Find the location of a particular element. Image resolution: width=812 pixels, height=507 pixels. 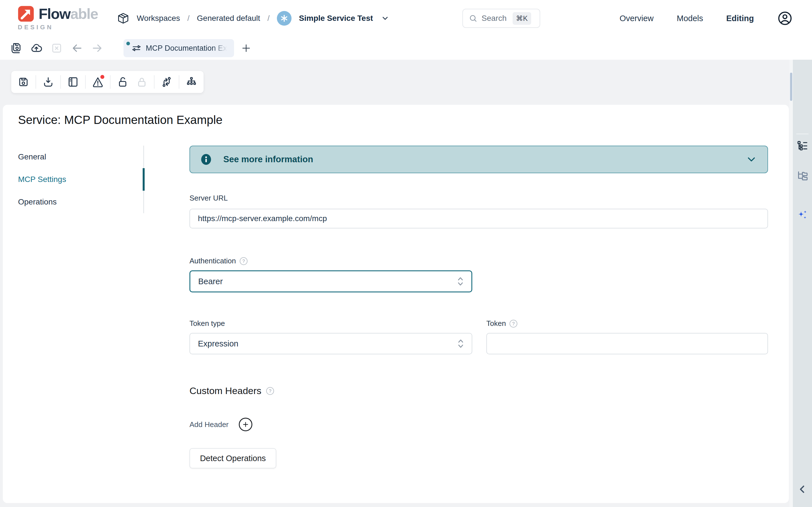

panel-layout-button is located at coordinates (73, 82).